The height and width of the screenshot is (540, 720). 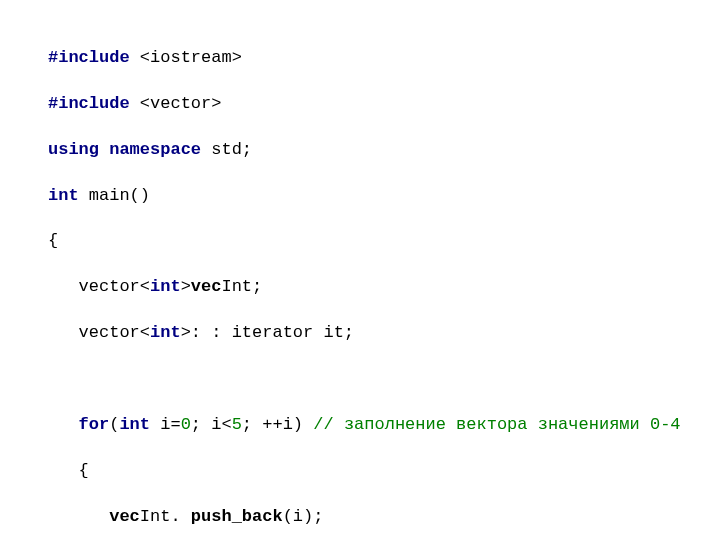 What do you see at coordinates (496, 424) in the screenshot?
I see `comment-fill: // заполнение вектора значениями 0-4` at bounding box center [496, 424].